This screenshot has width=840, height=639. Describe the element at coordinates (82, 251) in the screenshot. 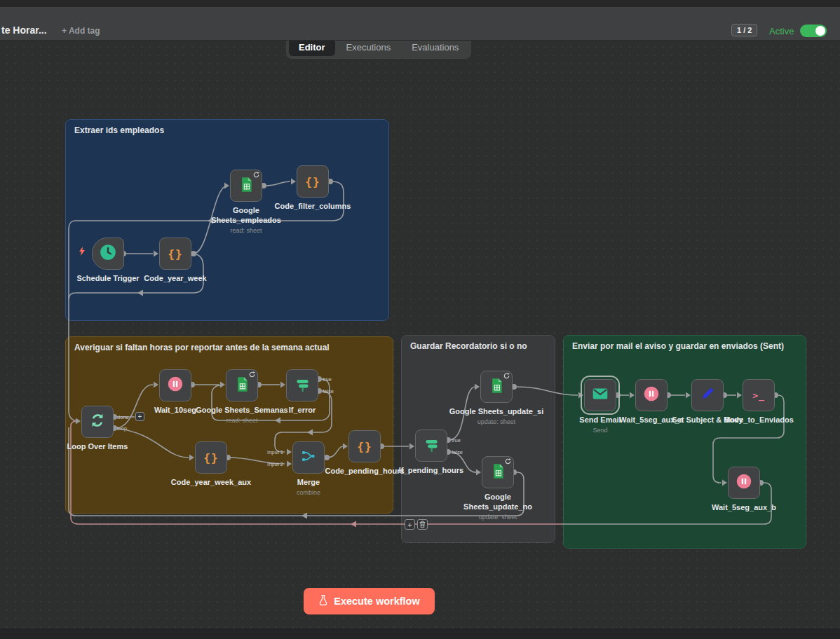

I see `trigger-bolt-icon` at that location.